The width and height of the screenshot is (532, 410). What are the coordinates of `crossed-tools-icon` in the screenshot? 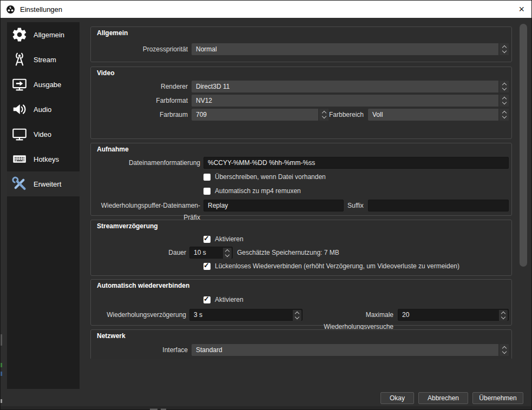 It's located at (19, 184).